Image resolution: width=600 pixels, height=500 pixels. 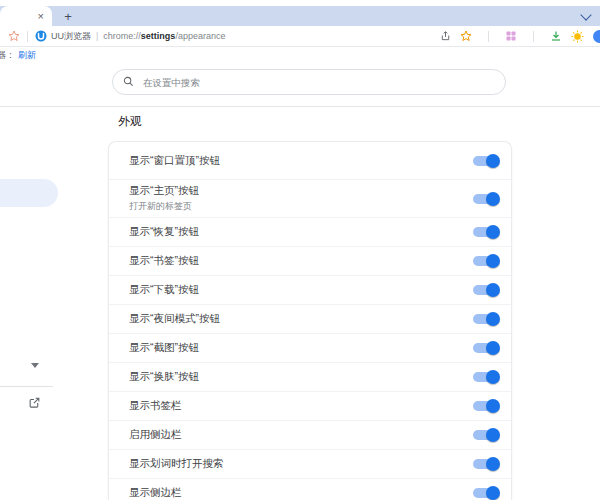 I want to click on infobar-text: 器：, so click(x=8, y=56).